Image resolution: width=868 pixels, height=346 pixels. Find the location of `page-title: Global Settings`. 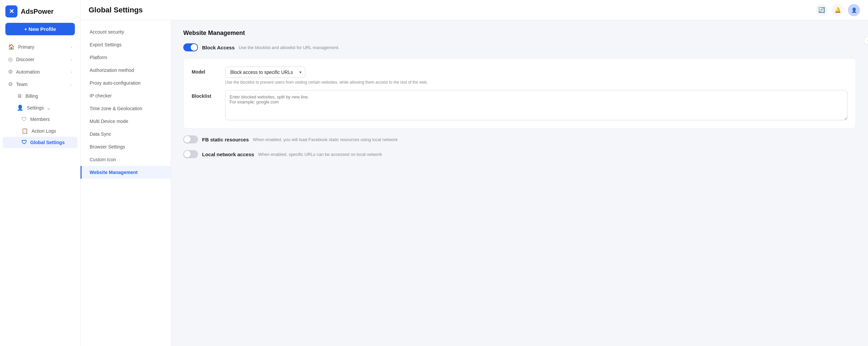

page-title: Global Settings is located at coordinates (116, 10).